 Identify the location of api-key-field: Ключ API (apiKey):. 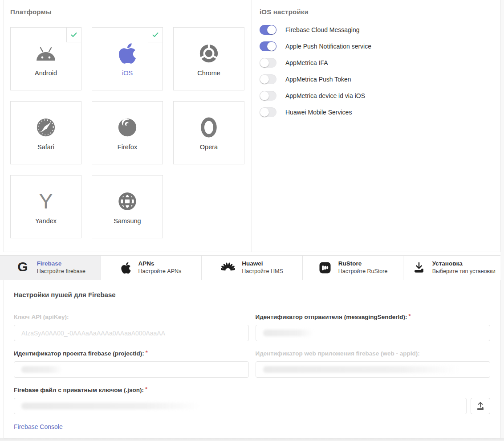
(131, 327).